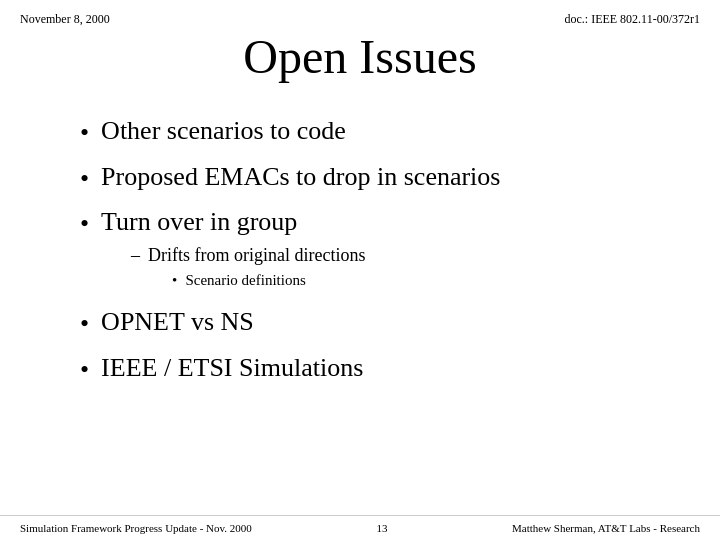  What do you see at coordinates (370, 323) in the screenshot?
I see `bullet-item-4: • OPNET vs NS` at bounding box center [370, 323].